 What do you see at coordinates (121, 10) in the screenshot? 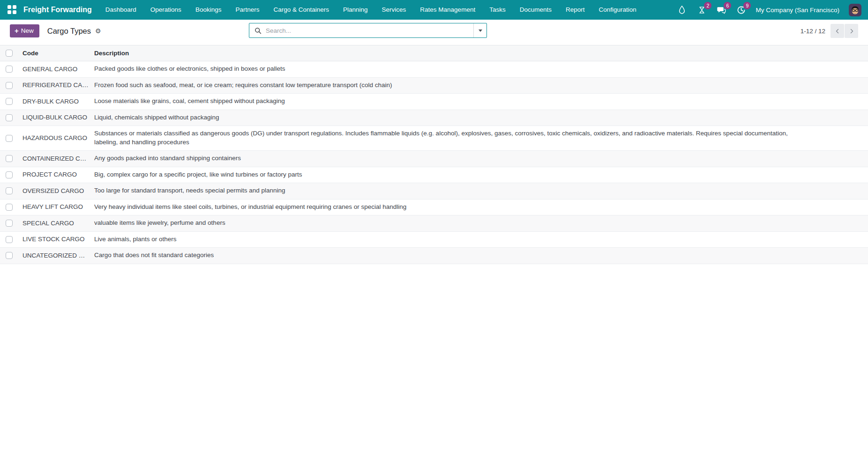
I see `menu-item-dashboard: Dashboard` at bounding box center [121, 10].